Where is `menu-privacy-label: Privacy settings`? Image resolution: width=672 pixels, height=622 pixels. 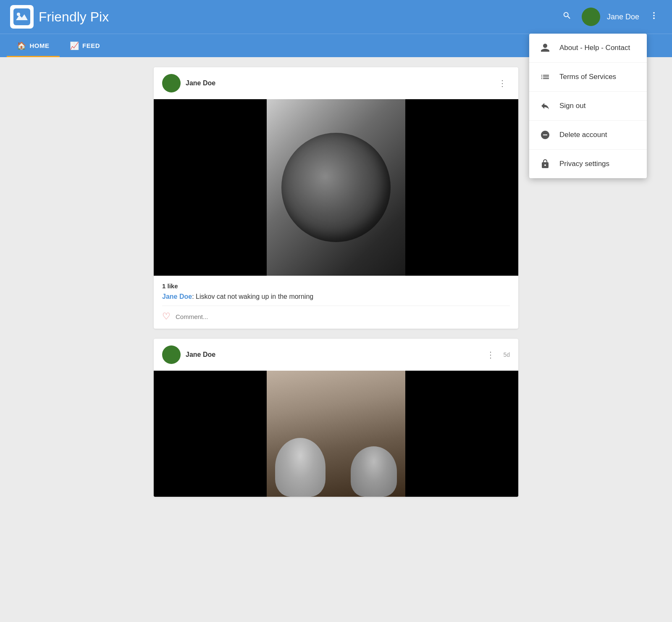
menu-privacy-label: Privacy settings is located at coordinates (585, 164).